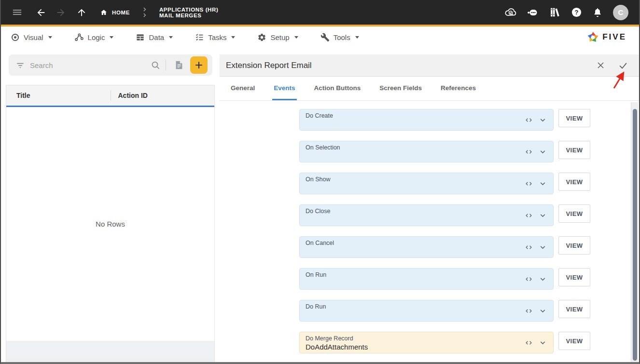  I want to click on breadcrumb: HOME APPLICATIONS (HR) MAIL M, so click(159, 13).